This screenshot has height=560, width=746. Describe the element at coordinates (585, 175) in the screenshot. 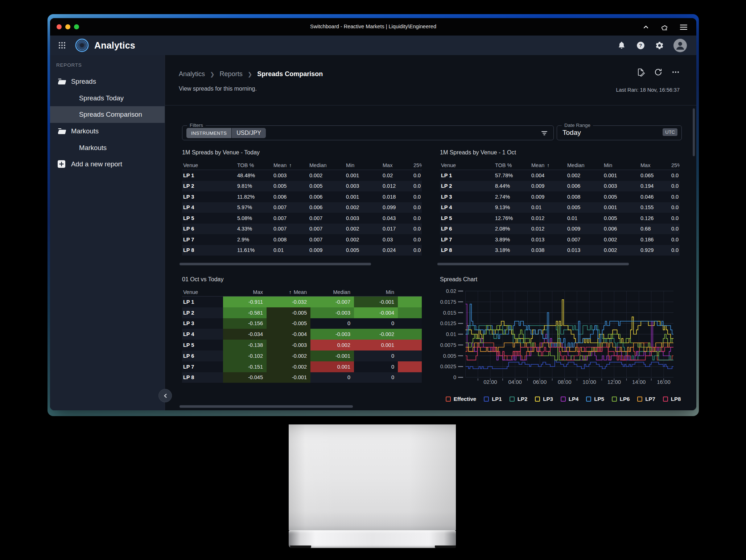

I see `cell: 0.002` at that location.